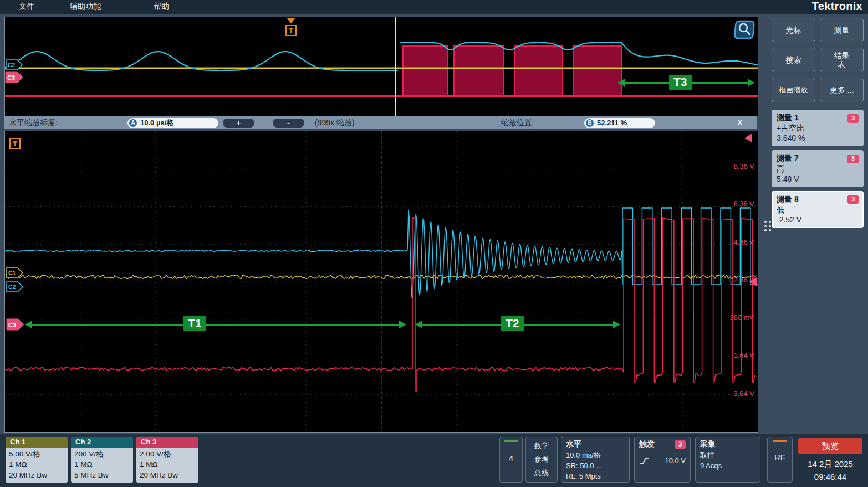  Describe the element at coordinates (612, 123) in the screenshot. I see `zoom-position-value: 52.211 %` at that location.